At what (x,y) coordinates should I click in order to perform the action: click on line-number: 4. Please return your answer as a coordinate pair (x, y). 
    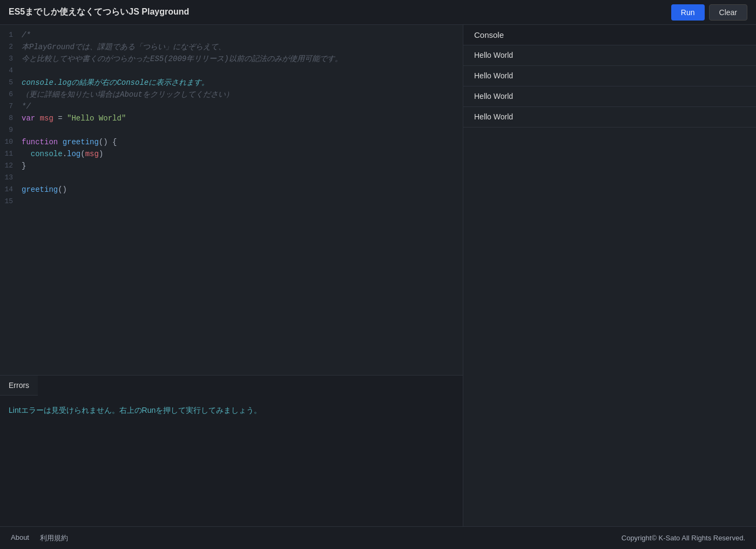
    Looking at the image, I should click on (11, 71).